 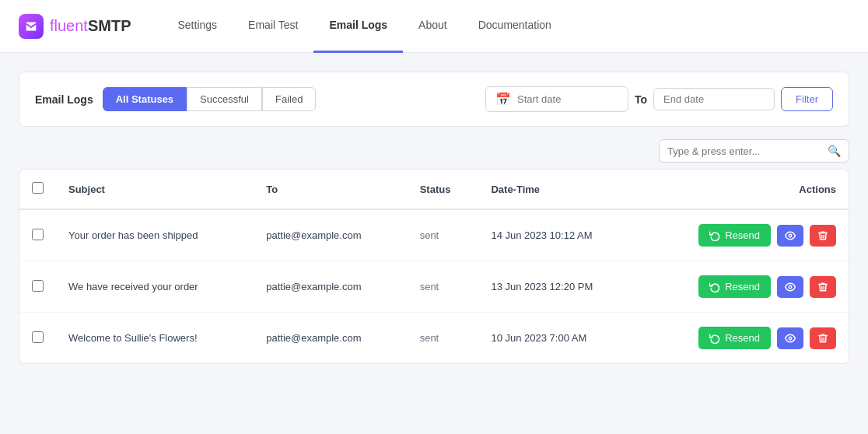 What do you see at coordinates (434, 287) in the screenshot?
I see `table-row: We have received your order pattie@examp…` at bounding box center [434, 287].